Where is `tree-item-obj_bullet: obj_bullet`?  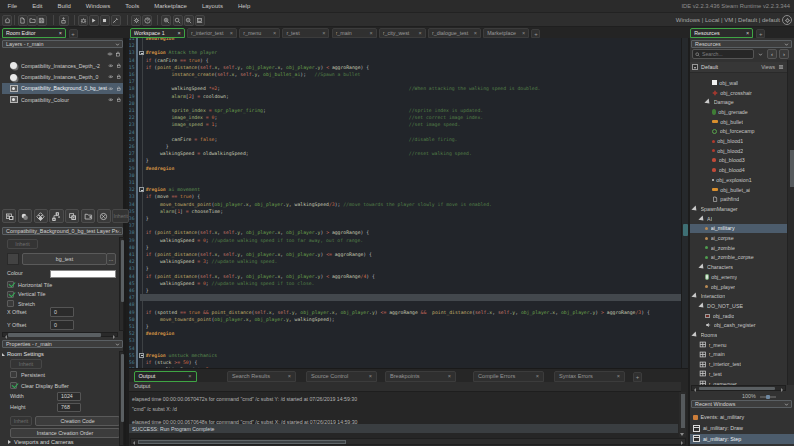
tree-item-obj_bullet: obj_bullet is located at coordinates (738, 122).